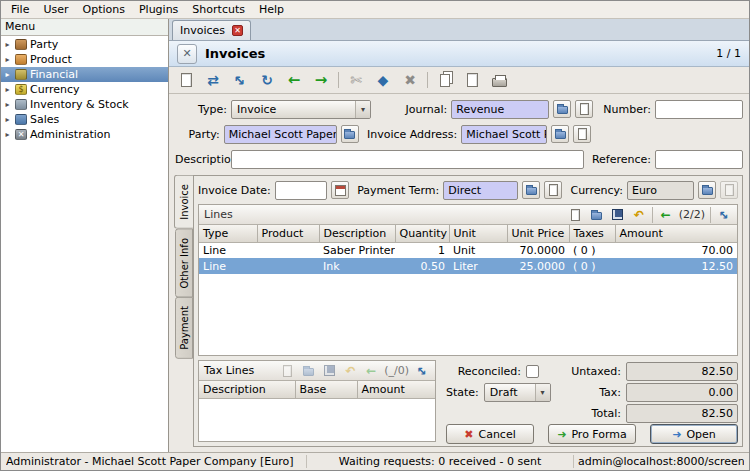 The image size is (750, 471). I want to click on tax-expand-icon: ↔, so click(422, 370).